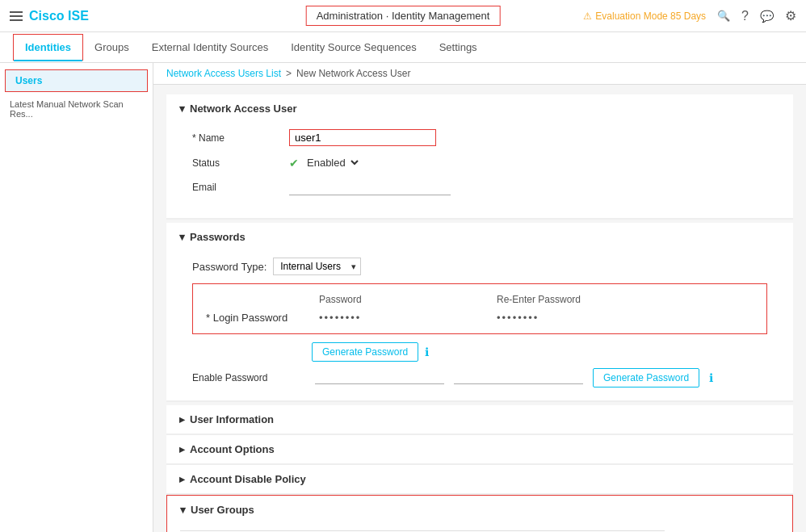 The height and width of the screenshot is (532, 806). I want to click on user-info-chevron-icon, so click(183, 420).